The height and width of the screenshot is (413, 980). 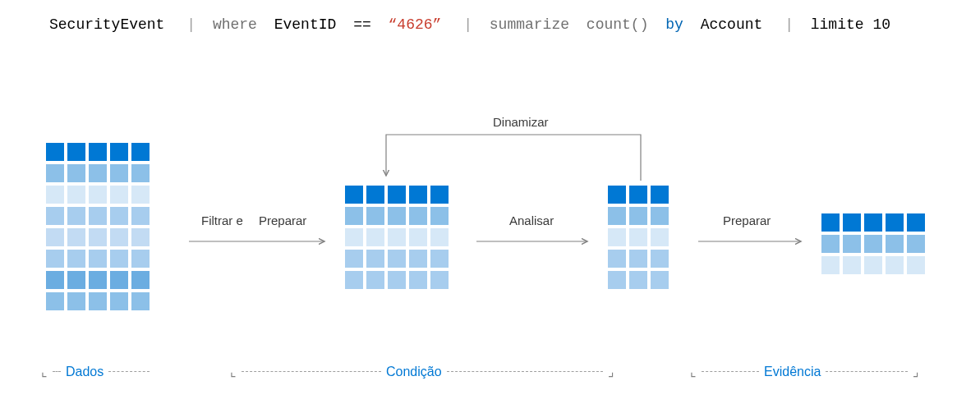 I want to click on token-summarize: summarize, so click(x=529, y=25).